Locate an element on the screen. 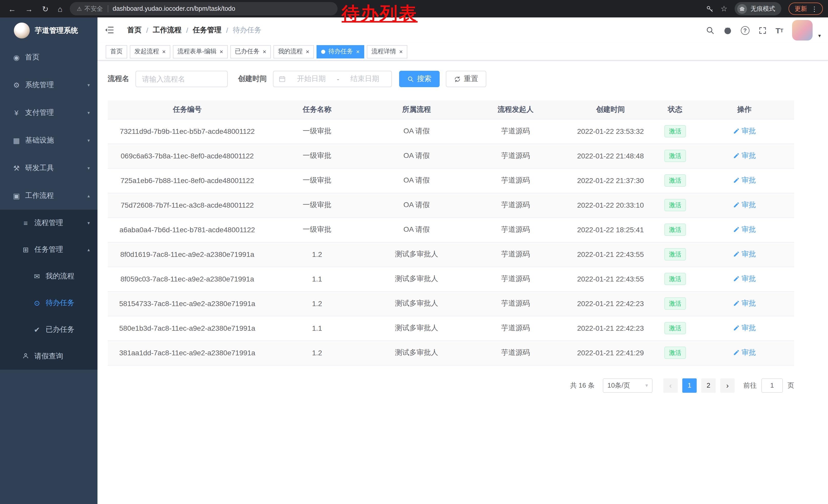  check-icon: ✔ is located at coordinates (37, 330).